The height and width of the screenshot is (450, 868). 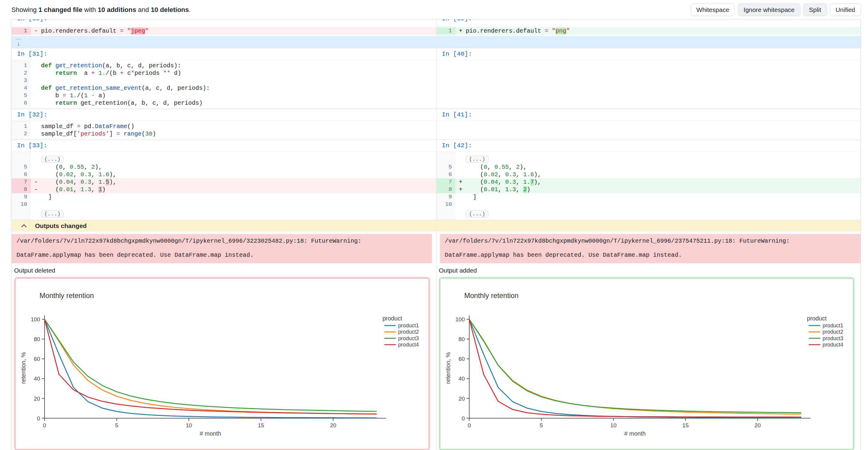 I want to click on collapse-chevron-icon, so click(x=24, y=226).